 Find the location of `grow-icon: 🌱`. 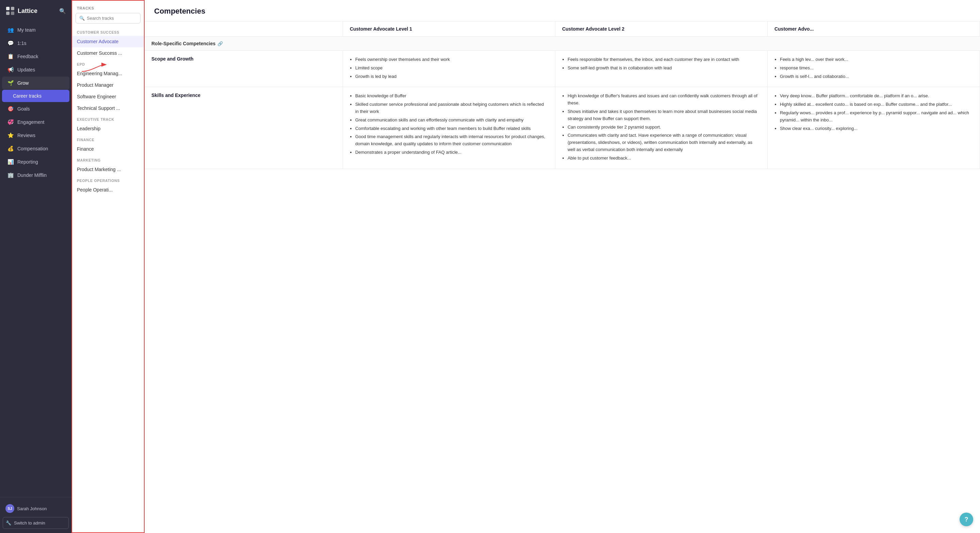

grow-icon: 🌱 is located at coordinates (11, 83).